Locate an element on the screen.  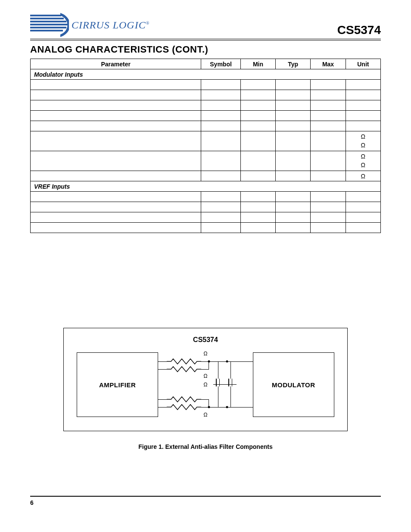
col-typ: Typ is located at coordinates (293, 64).